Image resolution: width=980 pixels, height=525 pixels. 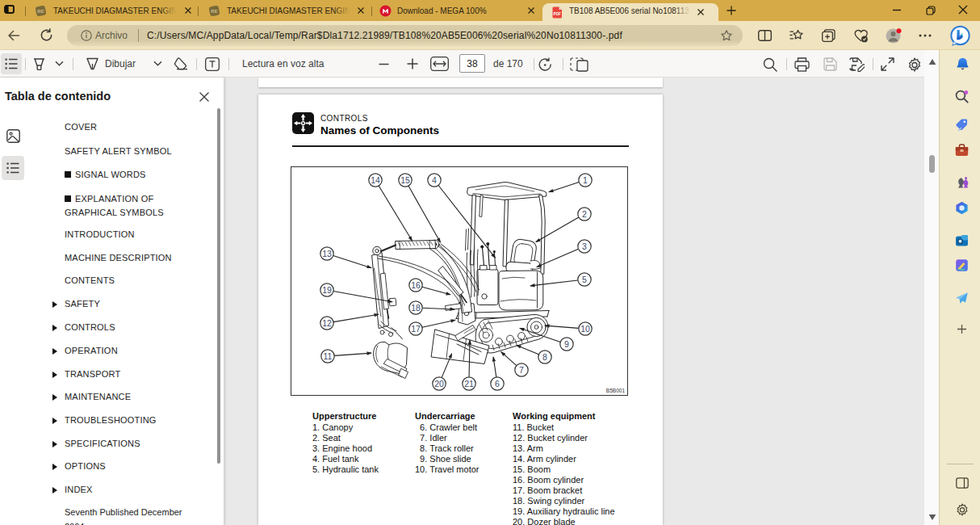 I want to click on svg-text: 17, so click(x=416, y=329).